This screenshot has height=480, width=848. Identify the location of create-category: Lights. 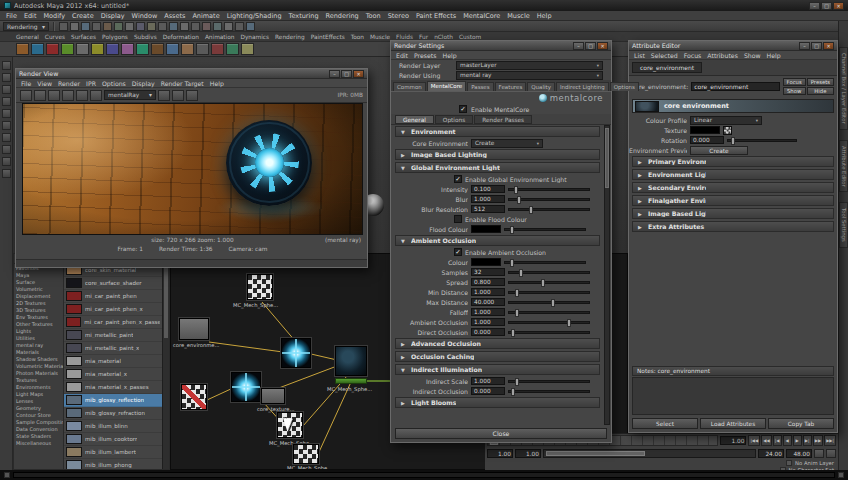
(38, 332).